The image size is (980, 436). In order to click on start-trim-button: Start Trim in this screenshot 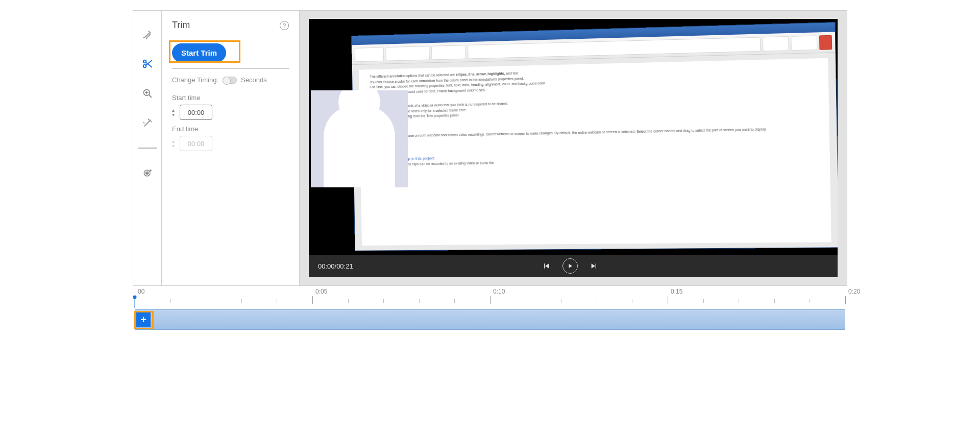, I will do `click(199, 53)`.